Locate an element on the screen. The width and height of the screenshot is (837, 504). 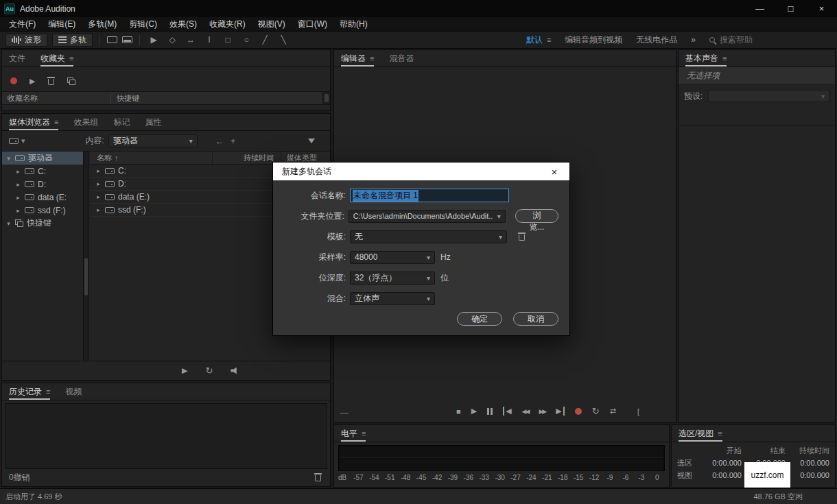
mix-select: 立体声 ▾ is located at coordinates (392, 299).